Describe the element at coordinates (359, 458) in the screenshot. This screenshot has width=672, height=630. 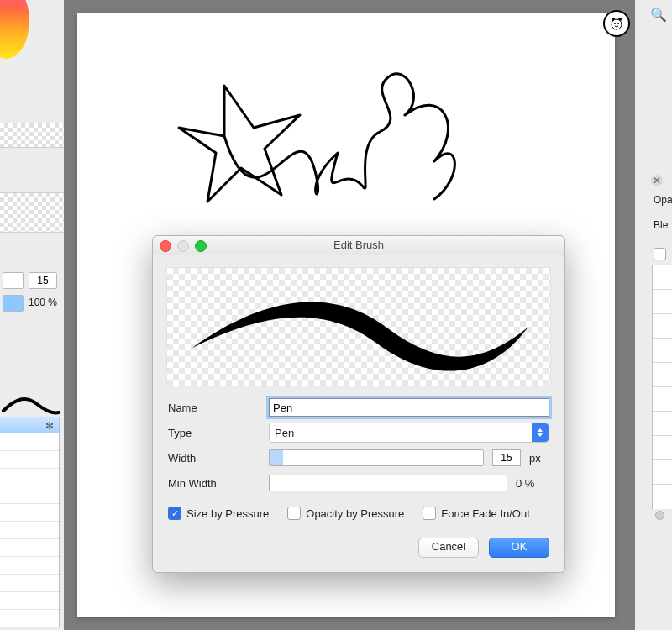
I see `row-width: Width px` at that location.